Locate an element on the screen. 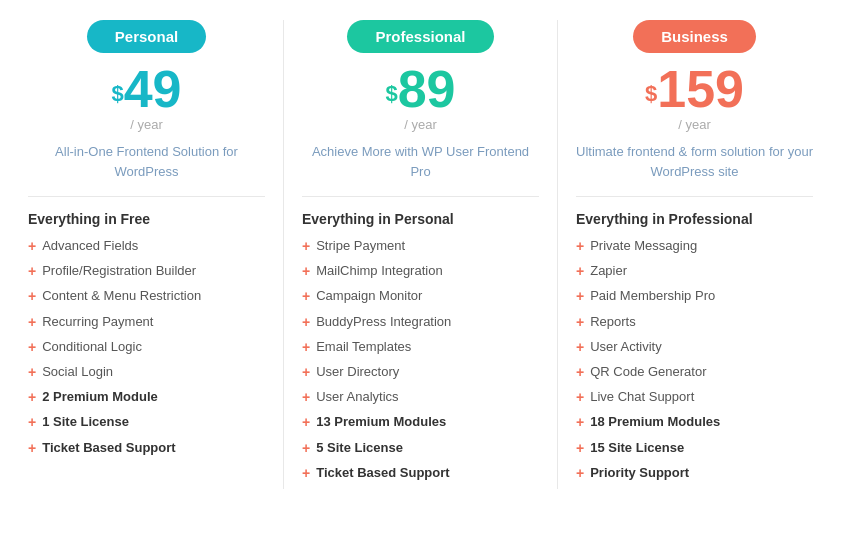  feature-label: 1 Site License is located at coordinates (86, 422).